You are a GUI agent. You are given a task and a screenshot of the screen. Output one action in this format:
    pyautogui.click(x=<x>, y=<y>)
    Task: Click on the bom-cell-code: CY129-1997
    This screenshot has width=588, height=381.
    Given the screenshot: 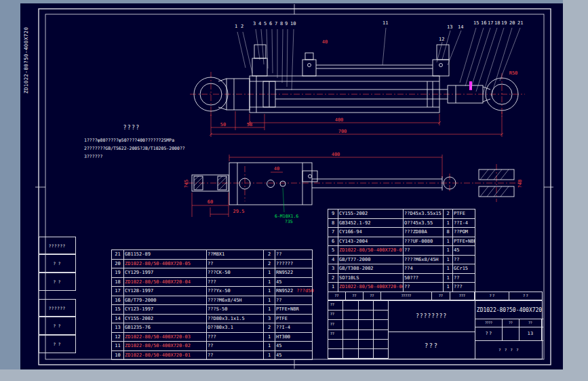 What is the action you would take?
    pyautogui.click(x=165, y=273)
    